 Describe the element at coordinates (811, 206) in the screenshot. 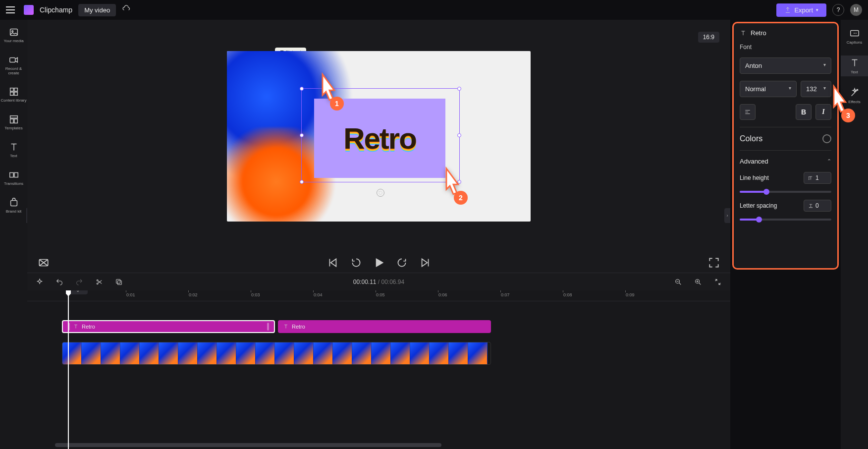

I see `letter-spacing-icon` at that location.